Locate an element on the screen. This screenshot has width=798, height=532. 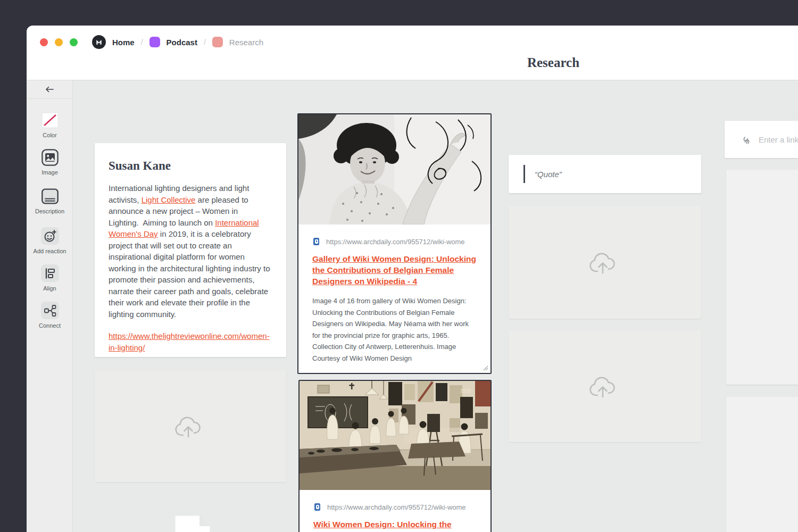
add-reaction-icon is located at coordinates (50, 236).